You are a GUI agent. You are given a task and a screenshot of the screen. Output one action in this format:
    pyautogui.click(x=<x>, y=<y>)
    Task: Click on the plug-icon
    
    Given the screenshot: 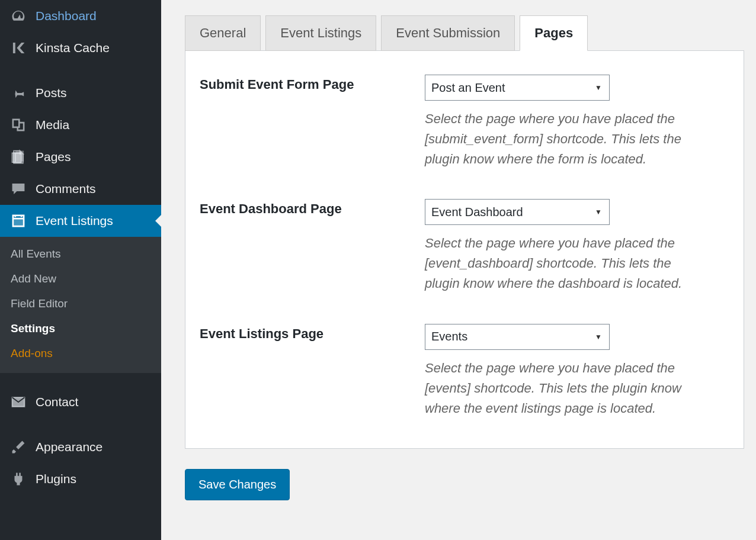 What is the action you would take?
    pyautogui.click(x=18, y=479)
    